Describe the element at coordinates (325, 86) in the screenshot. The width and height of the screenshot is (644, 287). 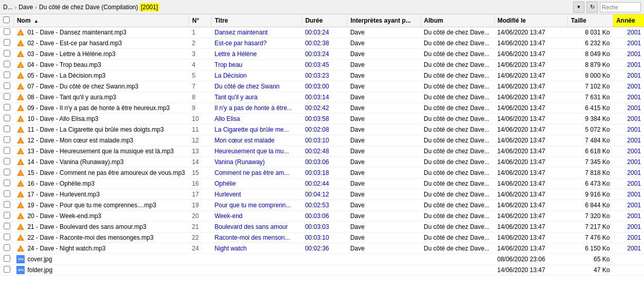
I see `cell-duree: 00:03:00` at that location.